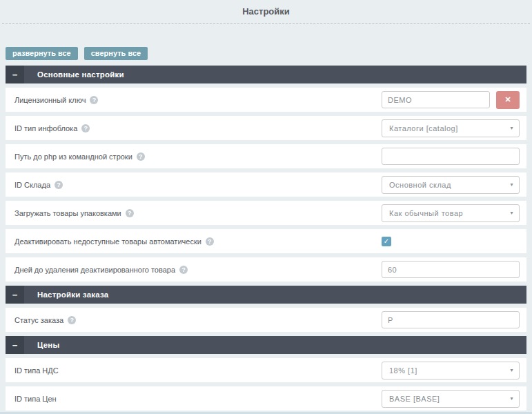 This screenshot has height=414, width=532. Describe the element at coordinates (41, 54) in the screenshot. I see `expand-all-button: развернуть все` at that location.